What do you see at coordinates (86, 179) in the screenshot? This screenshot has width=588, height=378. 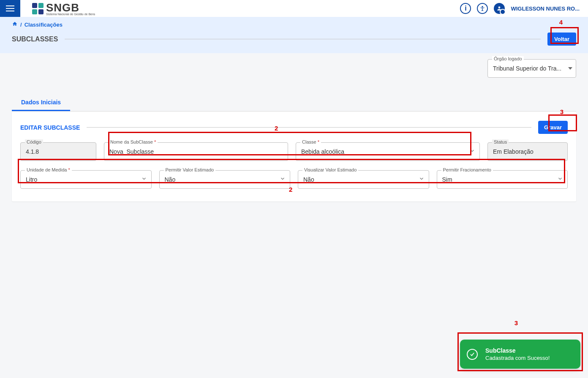 I see `unidade-medida-select: Unidade de Medida * Litro` at bounding box center [86, 179].